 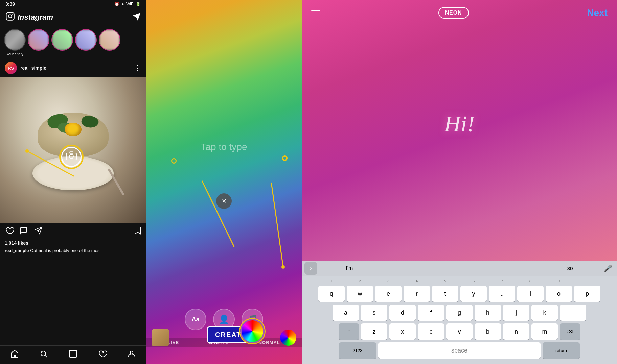 I want to click on color-swatch-button, so click(x=288, y=338).